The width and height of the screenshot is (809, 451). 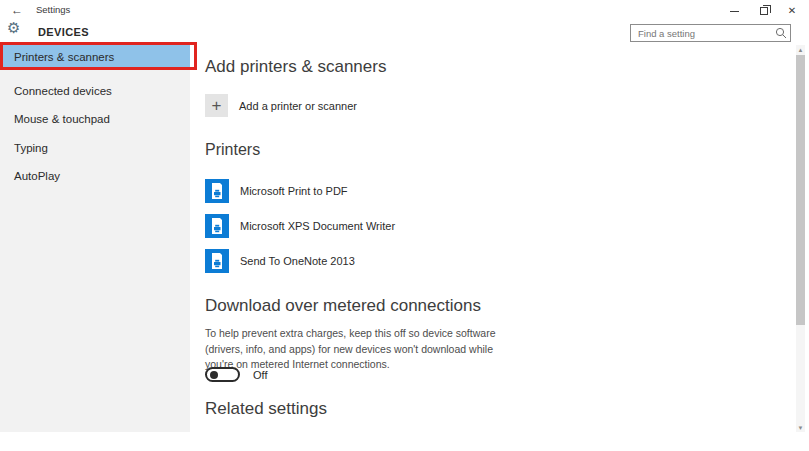 I want to click on title-bar: ← Settings ✕, so click(x=404, y=11).